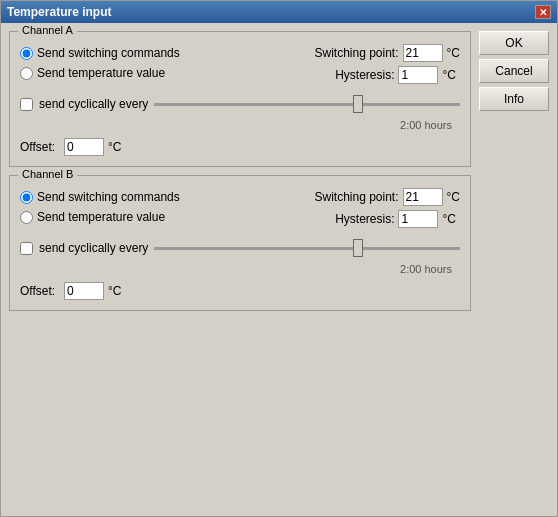 This screenshot has width=558, height=517. Describe the element at coordinates (238, 269) in the screenshot. I see `channel-b-slider-value-row: 2:00 hours` at that location.